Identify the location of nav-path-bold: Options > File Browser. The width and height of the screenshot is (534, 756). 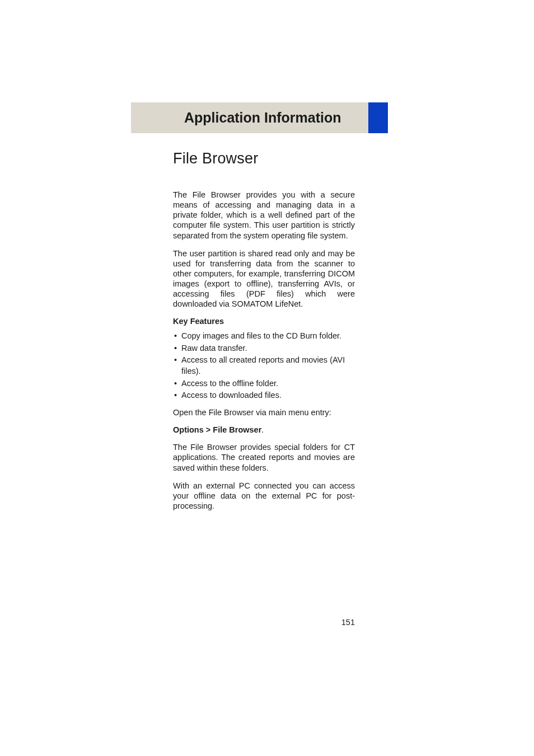
(217, 430).